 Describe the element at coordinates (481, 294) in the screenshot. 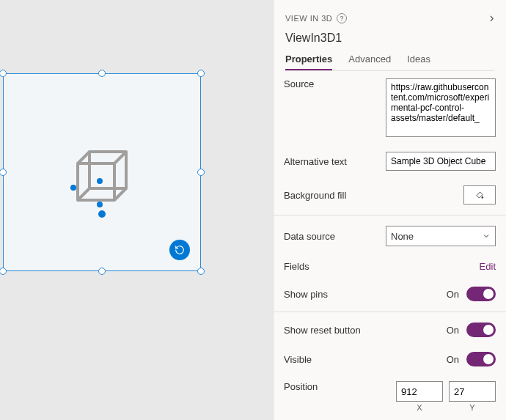

I see `show-pins-toggle` at that location.